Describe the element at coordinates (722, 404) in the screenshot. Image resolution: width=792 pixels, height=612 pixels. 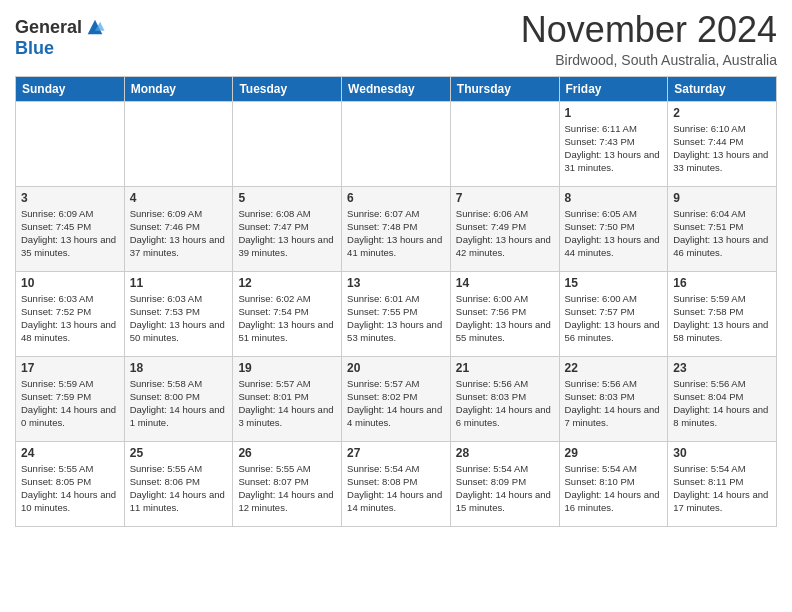
I see `day-info: Sunrise: 5:56 AM Sunset: 8:04 PM Dayligh…` at that location.